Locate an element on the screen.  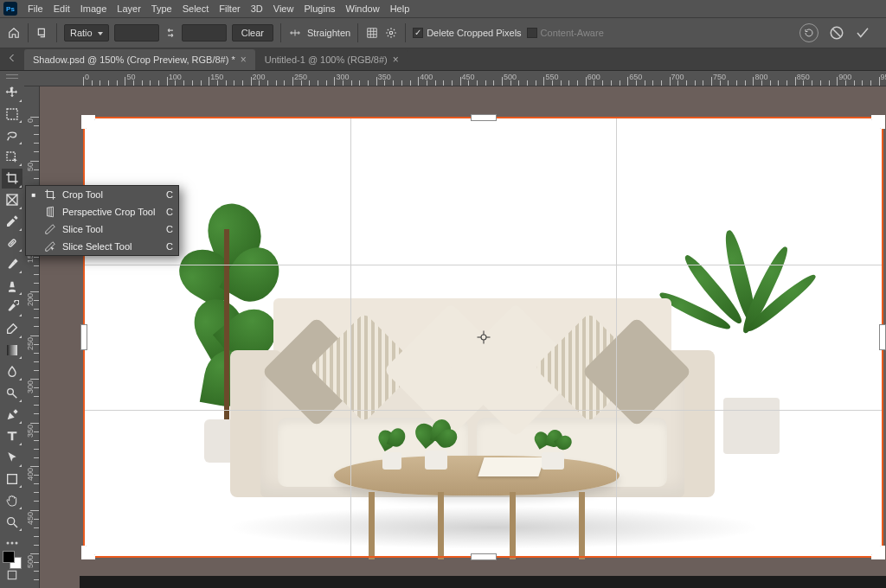
delete-cropped-checkbox: Delete Cropped Pixels is located at coordinates (467, 33).